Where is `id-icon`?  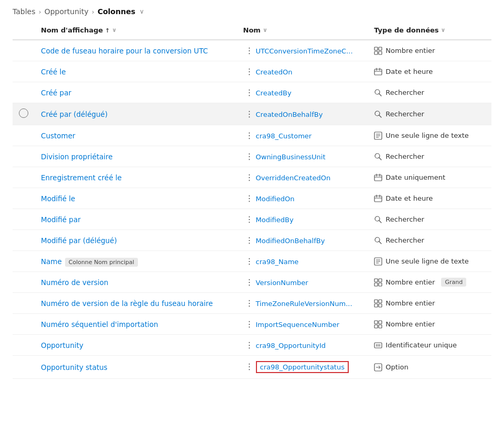
id-icon is located at coordinates (378, 345).